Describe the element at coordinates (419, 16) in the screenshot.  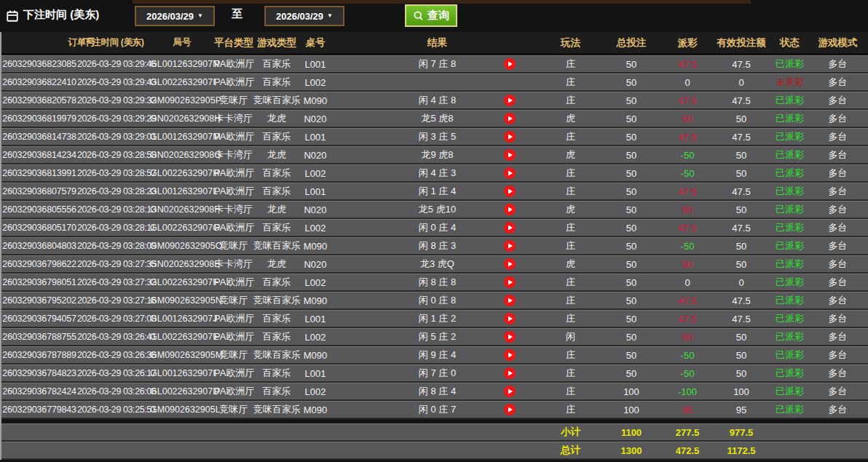
I see `search-icon` at that location.